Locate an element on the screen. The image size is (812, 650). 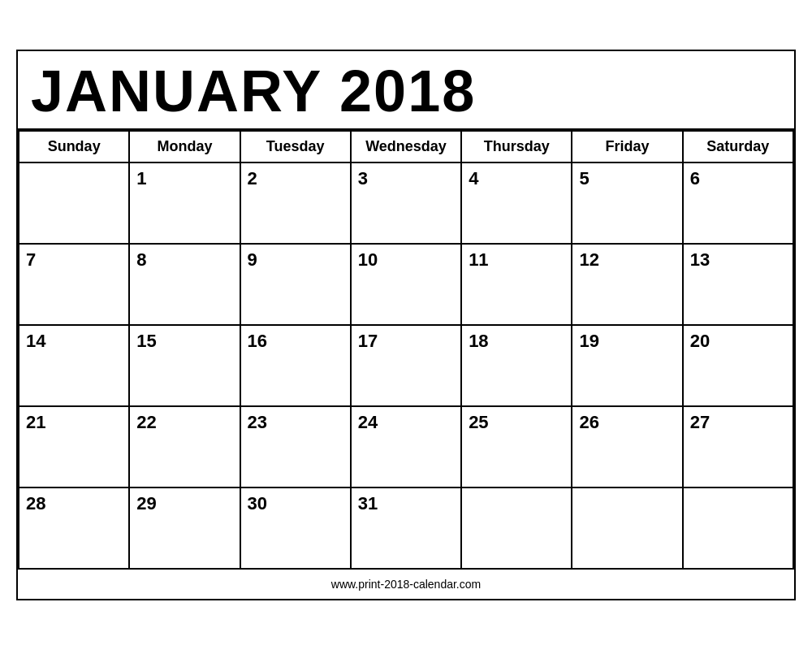
calendar-day-cell: 31 is located at coordinates (406, 528).